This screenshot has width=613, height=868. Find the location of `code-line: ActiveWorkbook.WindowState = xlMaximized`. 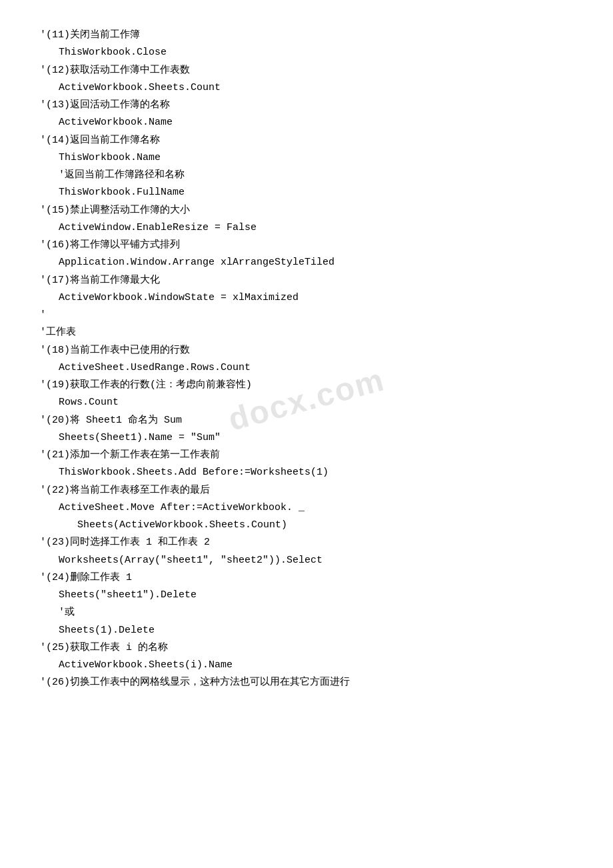

code-line: ActiveWorkbook.WindowState = xlMaximized is located at coordinates (306, 298).